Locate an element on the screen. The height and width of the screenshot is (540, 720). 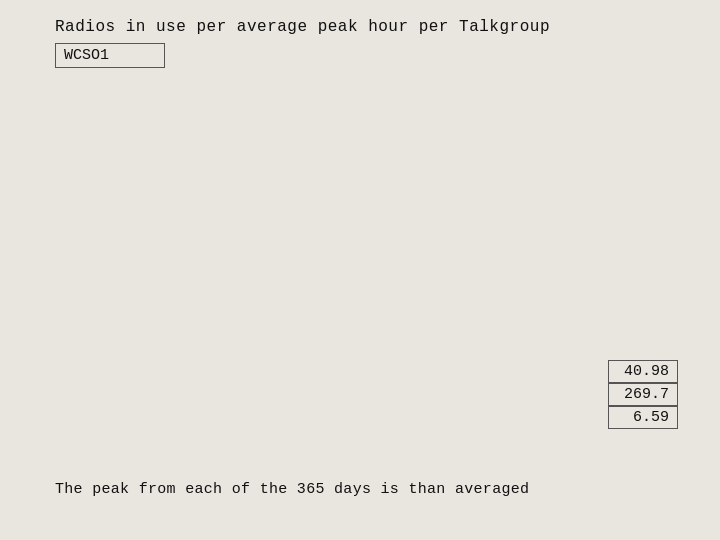
talkgroup-label: WCSO1 is located at coordinates (110, 56).